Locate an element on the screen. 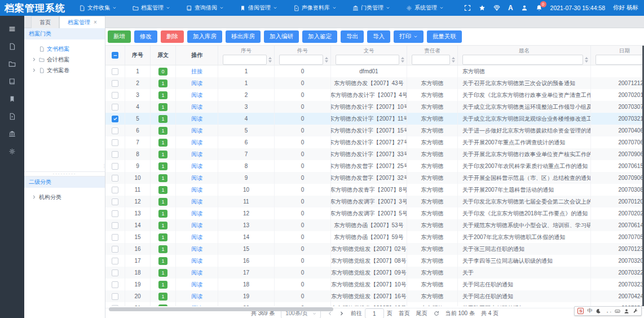  vertical-splitter: ··· is located at coordinates (104, 166).